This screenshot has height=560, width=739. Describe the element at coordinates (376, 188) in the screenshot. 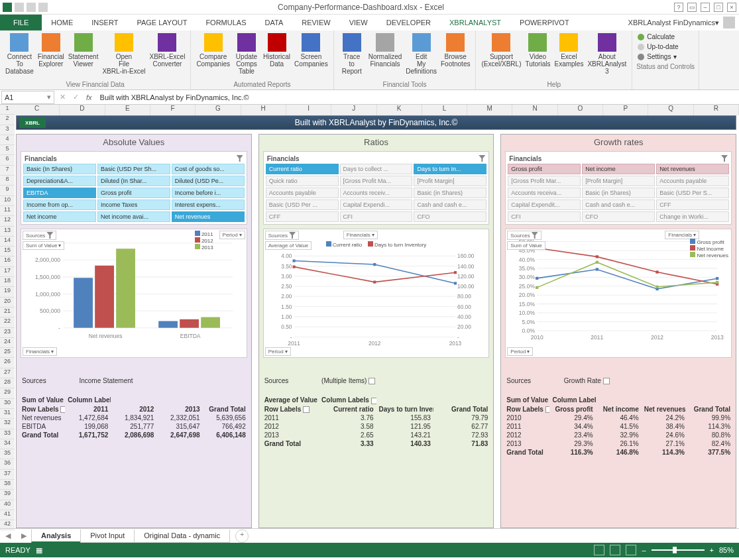

I see `slicer-financials-green: Financials Current ratioDays to collect …` at that location.